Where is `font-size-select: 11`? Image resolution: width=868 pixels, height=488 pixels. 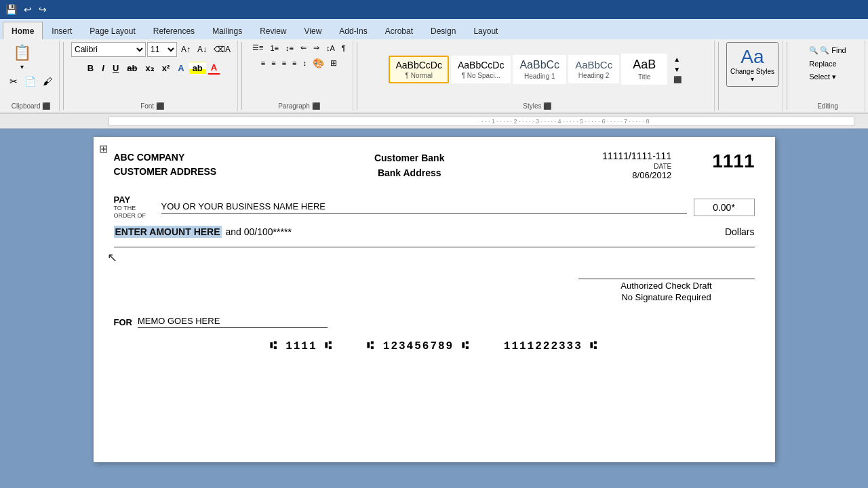 font-size-select: 11 is located at coordinates (162, 49).